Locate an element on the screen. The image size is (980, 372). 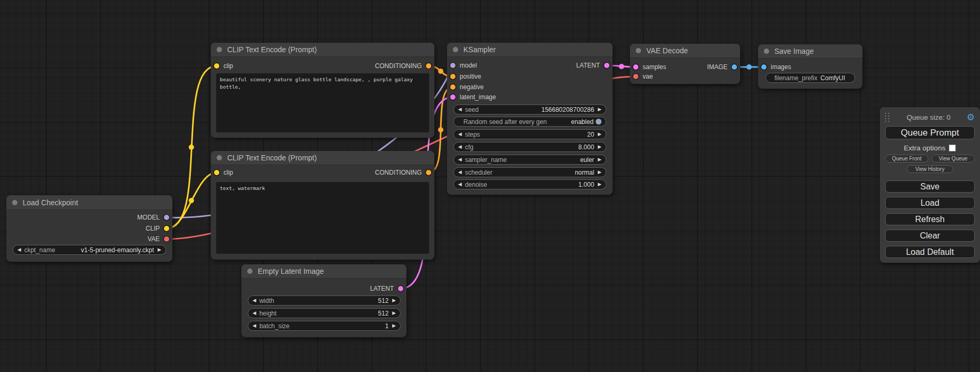
output-port-model is located at coordinates (167, 217).